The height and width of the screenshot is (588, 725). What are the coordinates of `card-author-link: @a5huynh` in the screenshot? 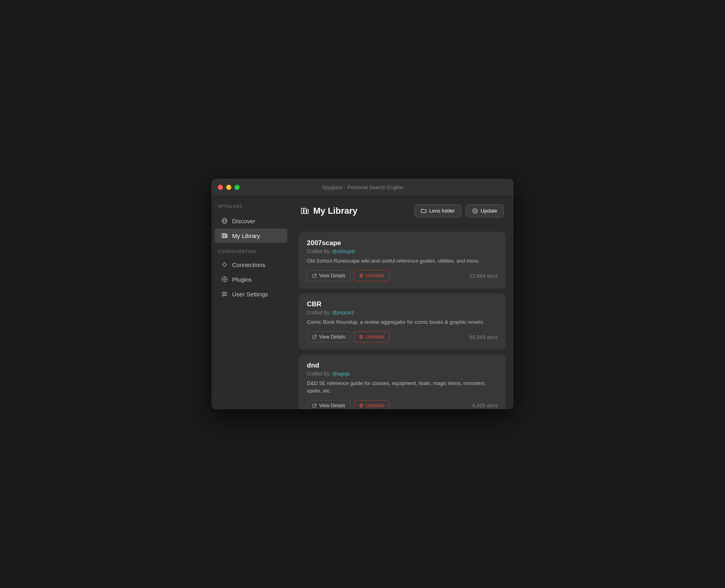 It's located at (343, 251).